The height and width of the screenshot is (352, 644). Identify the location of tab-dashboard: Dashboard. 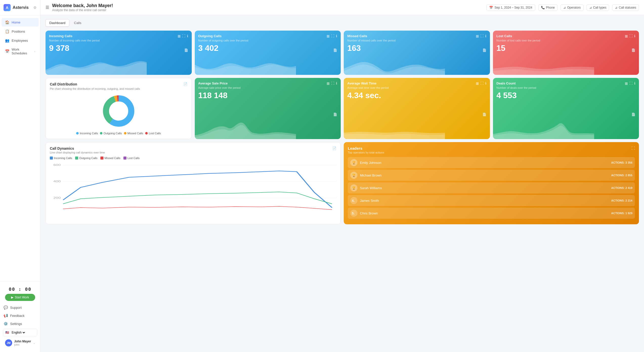
(57, 23).